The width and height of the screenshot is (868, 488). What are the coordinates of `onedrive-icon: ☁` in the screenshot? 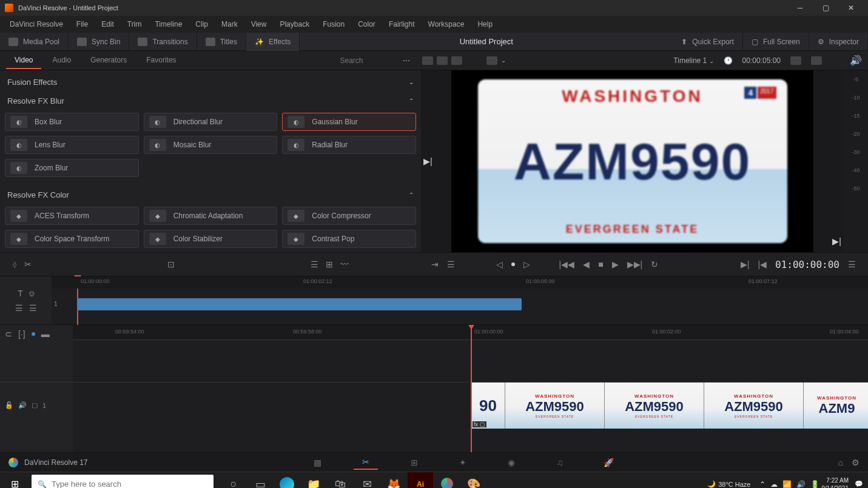 It's located at (774, 484).